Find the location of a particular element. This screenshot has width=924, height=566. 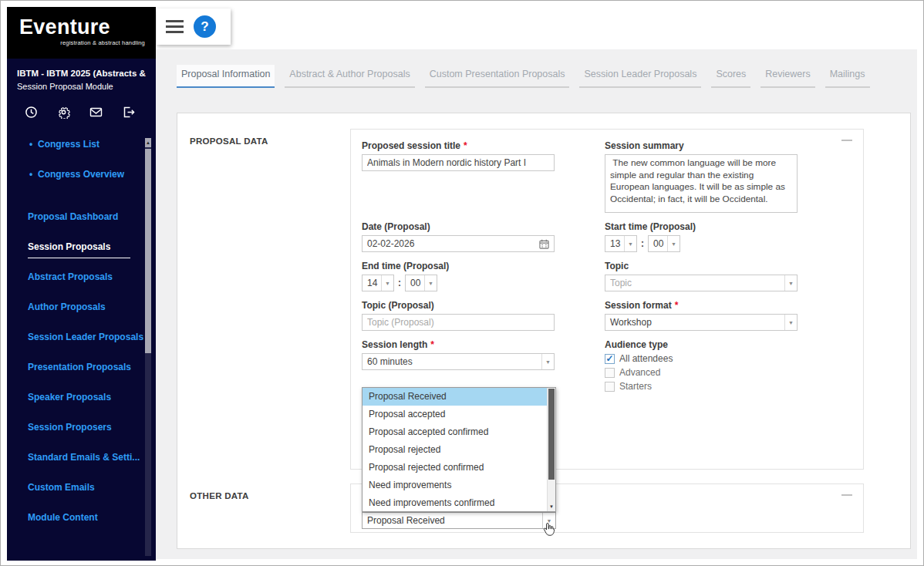

logo-tagline: registration & abstract handling is located at coordinates (82, 43).